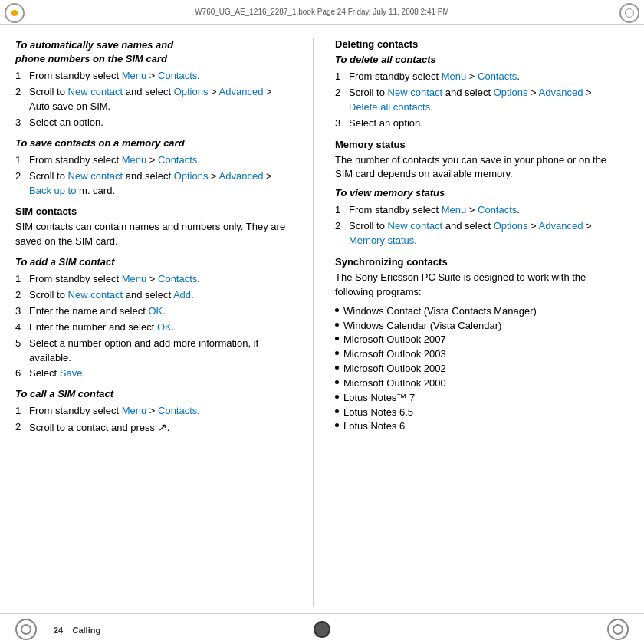  Describe the element at coordinates (473, 262) in the screenshot. I see `sync-contacts-heading: Synchronizing contacts` at that location.